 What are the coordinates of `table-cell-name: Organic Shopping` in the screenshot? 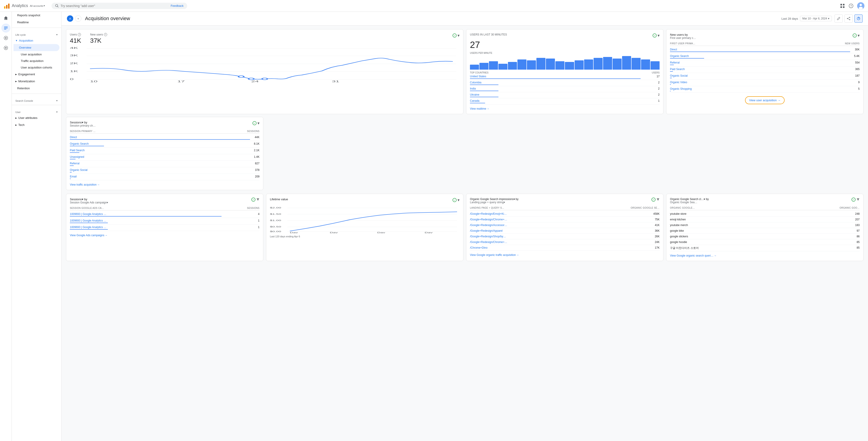 It's located at (763, 89).